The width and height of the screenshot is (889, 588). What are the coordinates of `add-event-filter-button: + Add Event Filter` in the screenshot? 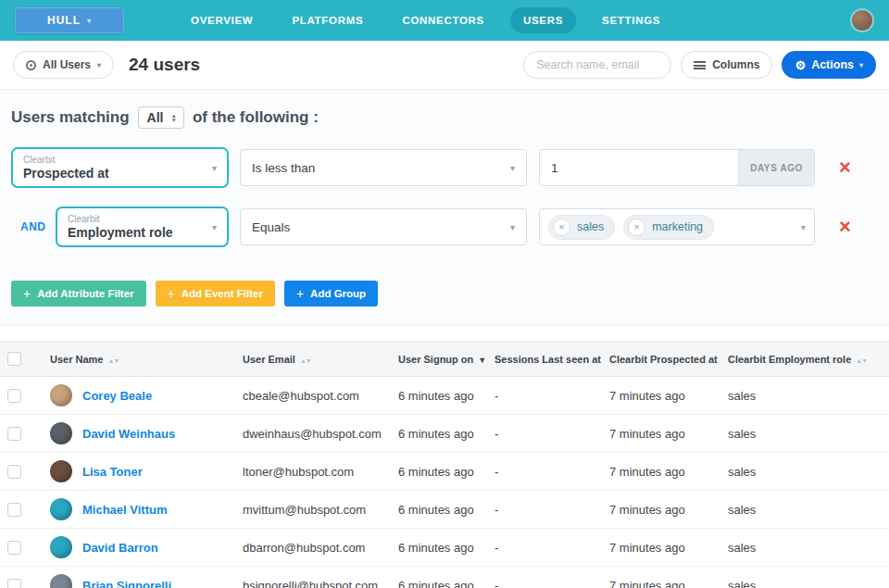 It's located at (215, 294).